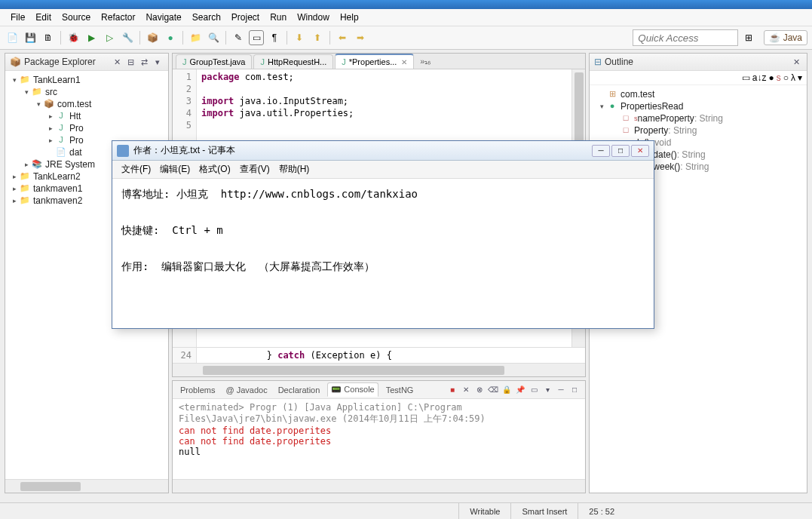  What do you see at coordinates (547, 390) in the screenshot?
I see `open-console-icon: ▾` at bounding box center [547, 390].